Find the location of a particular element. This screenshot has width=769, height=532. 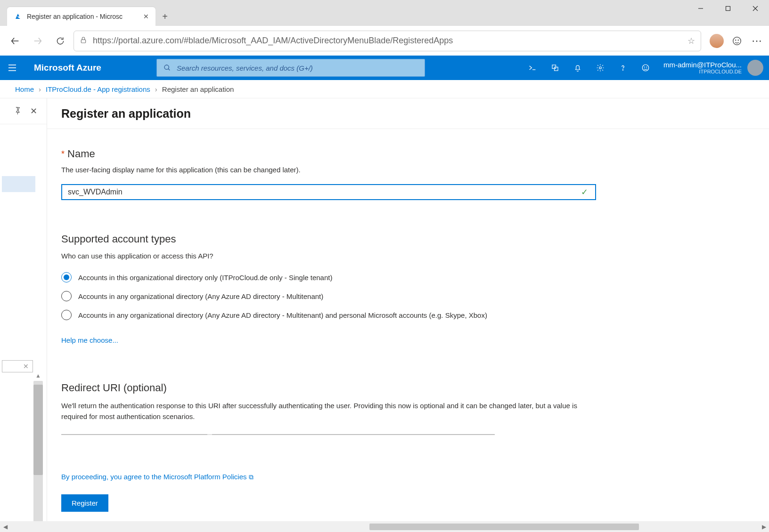

required-star: * is located at coordinates (63, 154).